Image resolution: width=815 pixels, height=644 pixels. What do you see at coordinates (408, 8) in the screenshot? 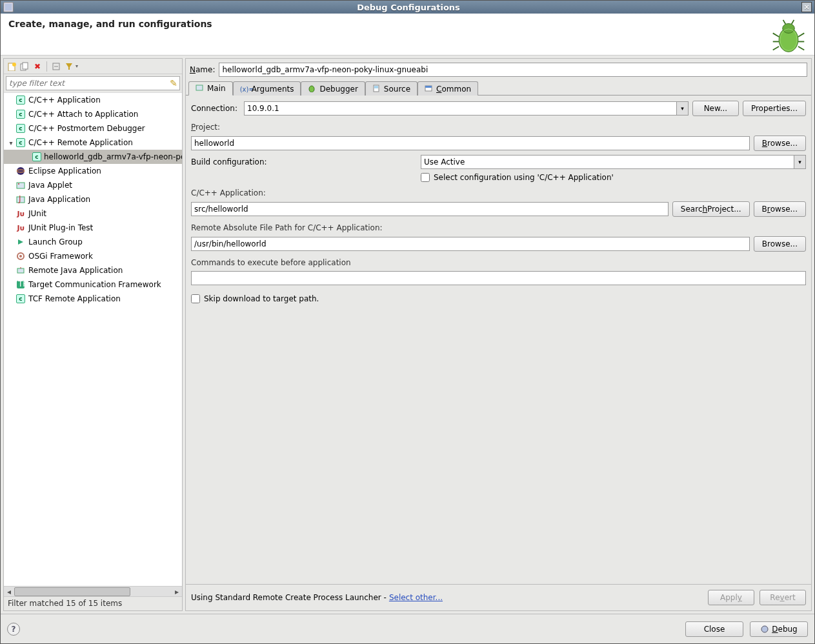
I see `window-title: Debug Configurations` at bounding box center [408, 8].